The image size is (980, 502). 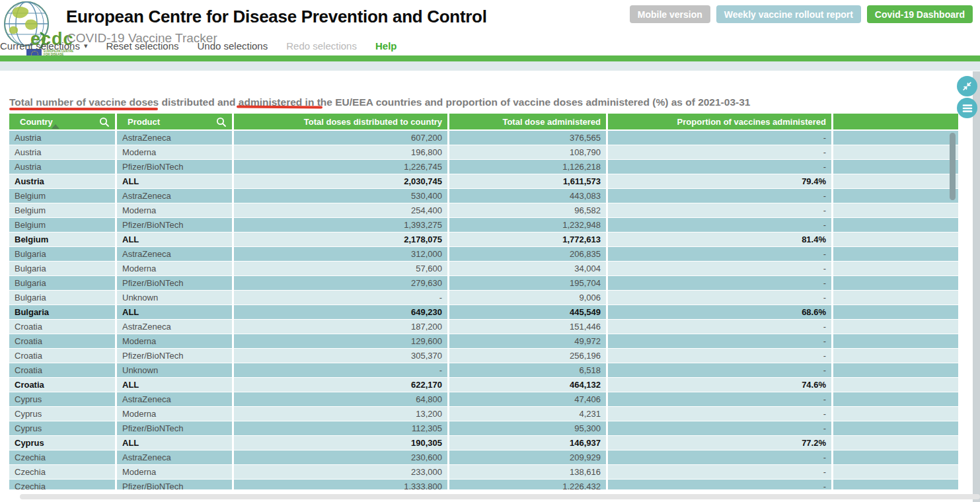 What do you see at coordinates (527, 167) in the screenshot?
I see `cell-administered: 1,126,218` at bounding box center [527, 167].